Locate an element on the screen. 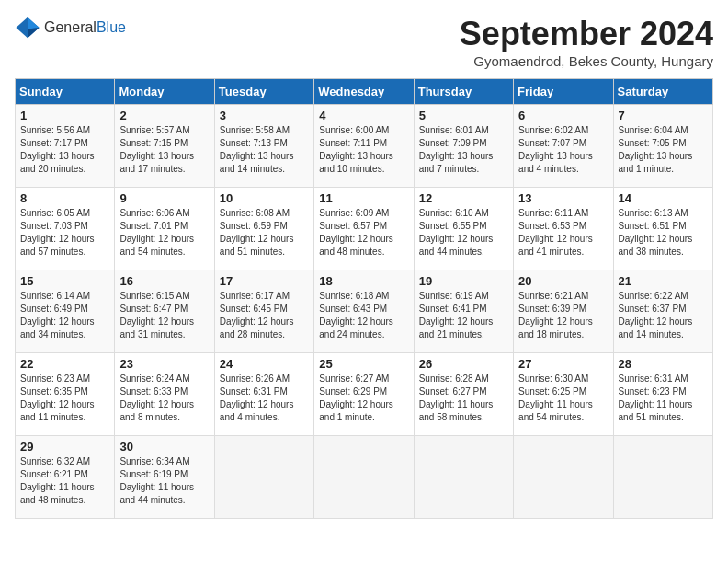 This screenshot has width=728, height=563. day-info: Sunrise: 6:21 AM Sunset: 6:39 PM Dayligh… is located at coordinates (563, 316).